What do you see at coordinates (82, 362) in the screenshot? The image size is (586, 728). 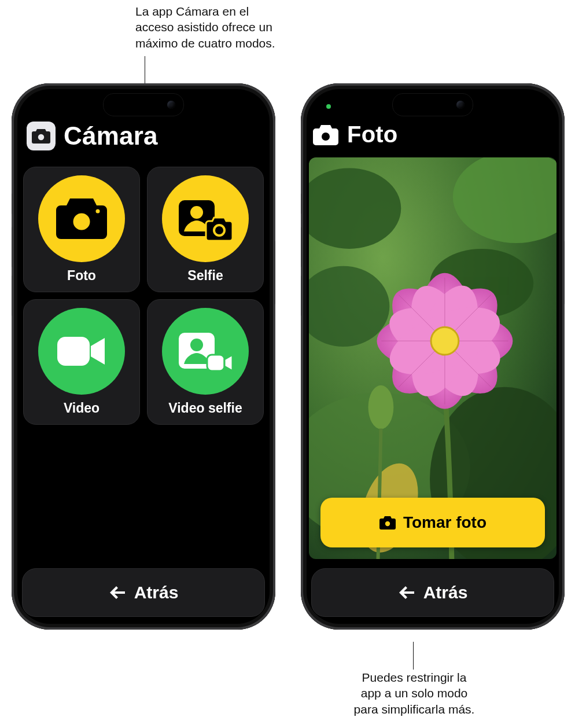 I see `mode-video: Video` at bounding box center [82, 362].